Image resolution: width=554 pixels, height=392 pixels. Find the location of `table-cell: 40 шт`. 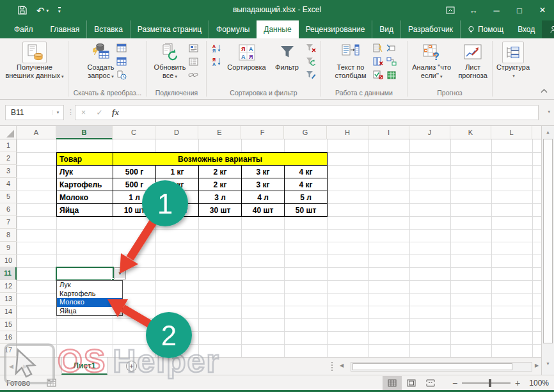

table-cell: 40 шт is located at coordinates (264, 210).